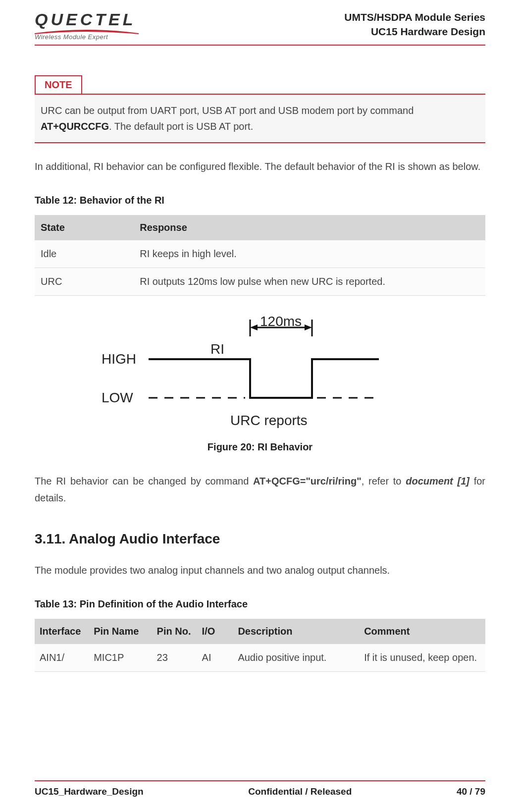  I want to click on th-pin-no: Pin No., so click(174, 631).